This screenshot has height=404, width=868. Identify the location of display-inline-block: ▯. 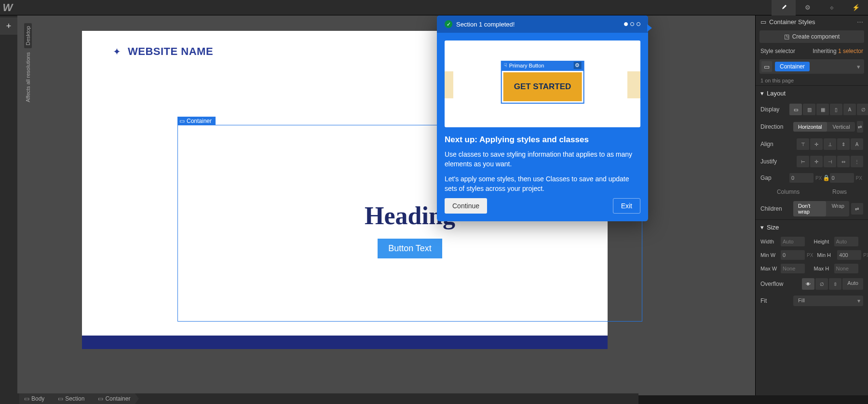
(836, 109).